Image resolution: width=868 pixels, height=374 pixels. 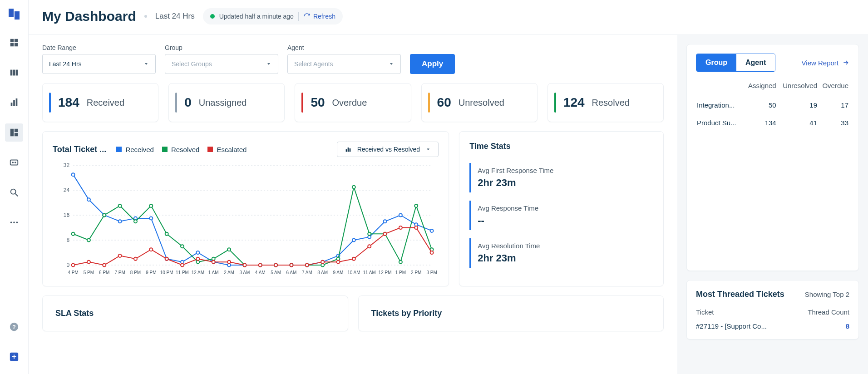 What do you see at coordinates (400, 272) in the screenshot?
I see `svg-text: 1 PM` at bounding box center [400, 272].